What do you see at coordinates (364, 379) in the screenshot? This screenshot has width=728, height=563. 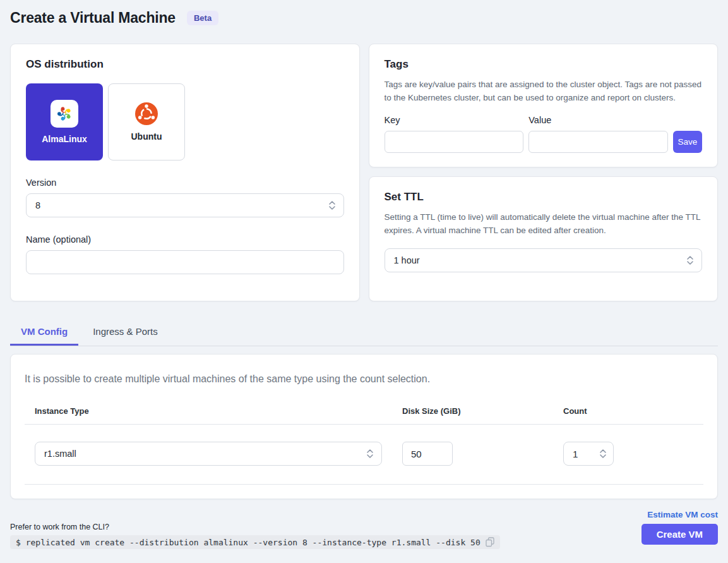 I see `vm-config-intro: It is possible to create multiple virtua…` at bounding box center [364, 379].